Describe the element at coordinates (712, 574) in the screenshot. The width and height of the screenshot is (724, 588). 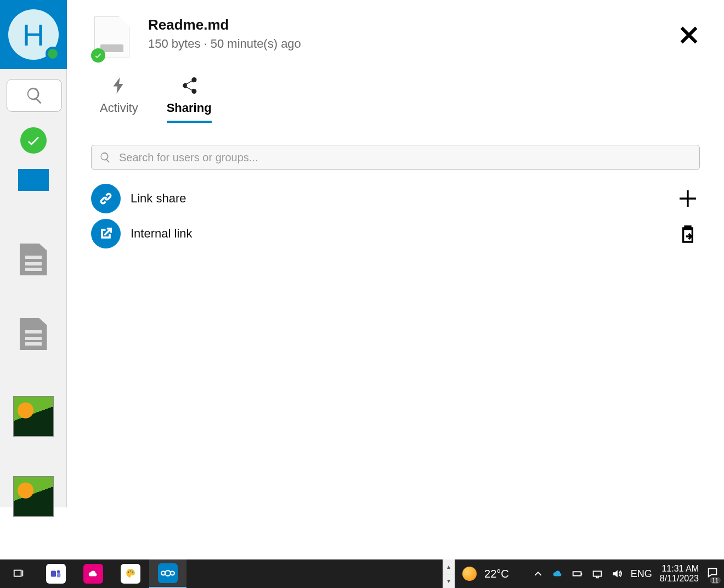
I see `notifications-button: 11` at that location.